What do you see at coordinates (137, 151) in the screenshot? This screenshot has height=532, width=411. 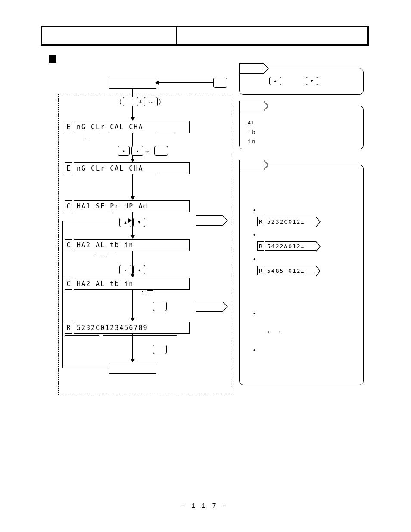 I see `key-nav-1b-label: ◂` at bounding box center [137, 151].